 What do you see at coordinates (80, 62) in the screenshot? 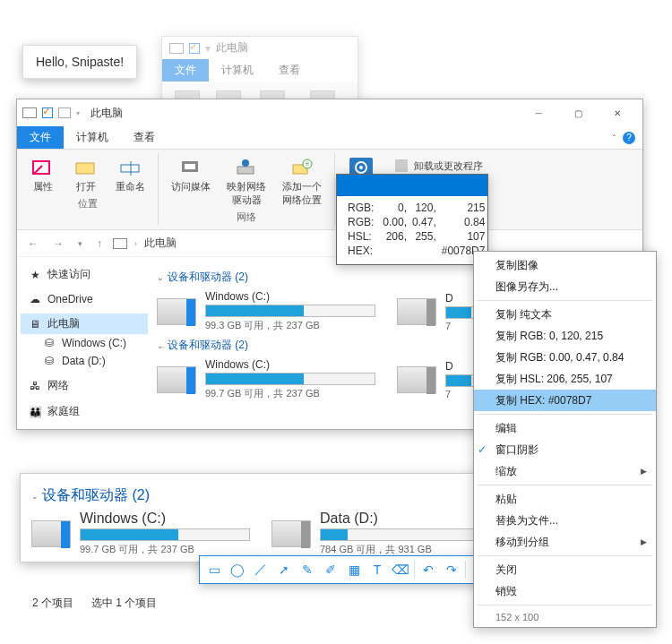
I see `snip-hello: Hello, Snipaste!` at bounding box center [80, 62].